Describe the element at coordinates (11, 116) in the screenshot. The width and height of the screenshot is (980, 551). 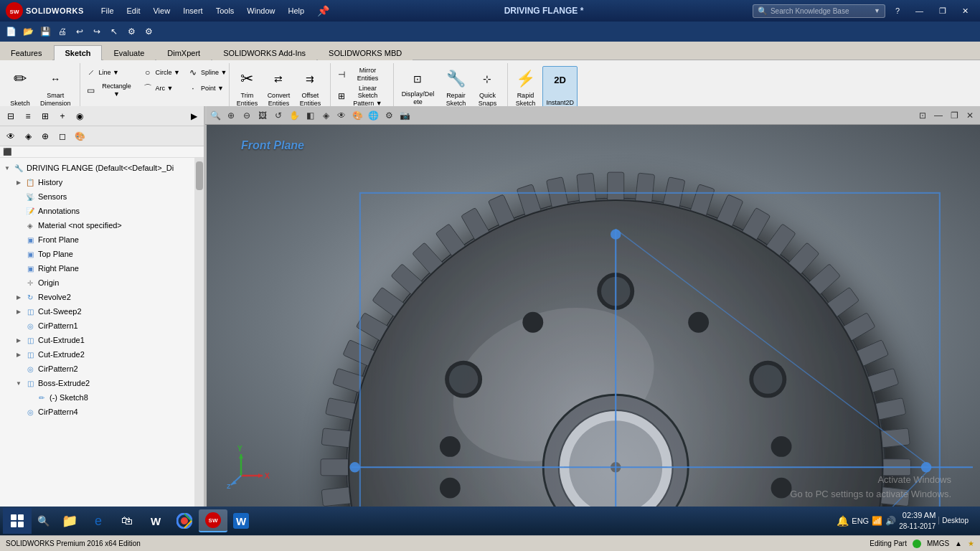
I see `featuretree-btn: ⊟` at that location.